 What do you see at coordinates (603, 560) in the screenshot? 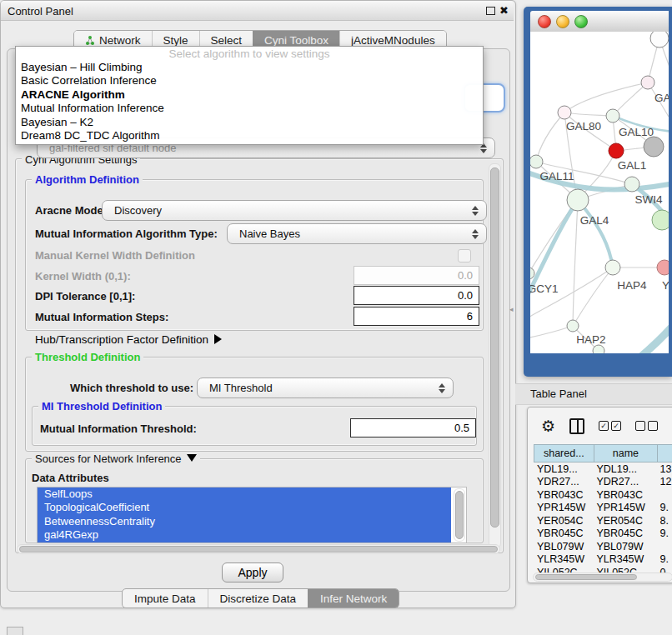
I see `table-row: YLR345WYLR345W9.` at bounding box center [603, 560].